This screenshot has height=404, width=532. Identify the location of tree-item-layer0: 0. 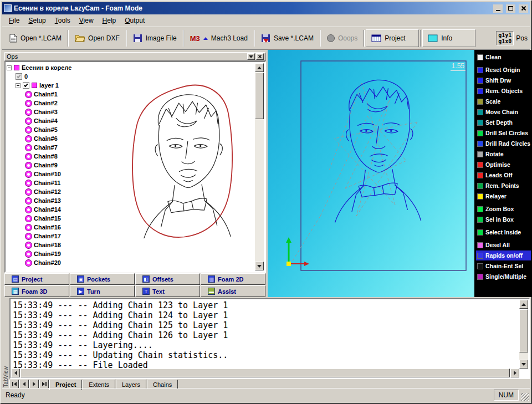
(62, 76).